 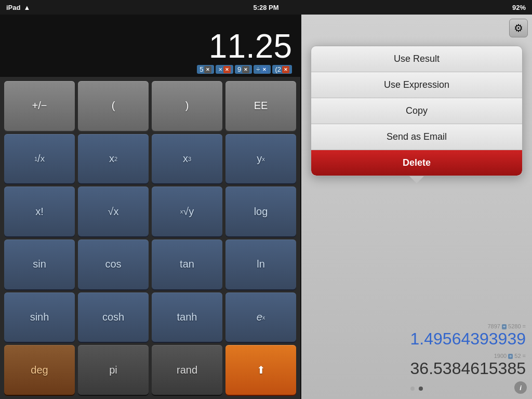 What do you see at coordinates (113, 159) in the screenshot?
I see `btn-x2: x2` at bounding box center [113, 159].